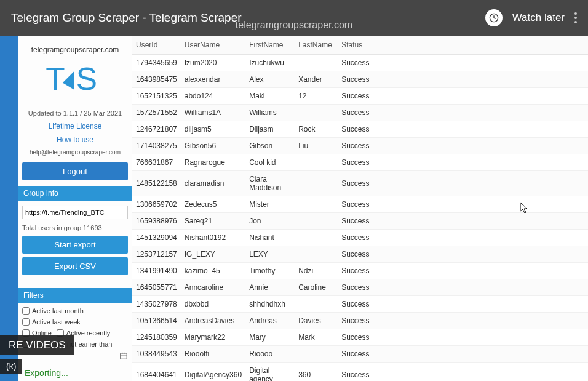 The height and width of the screenshot is (381, 588). I want to click on cell: 12, so click(316, 96).